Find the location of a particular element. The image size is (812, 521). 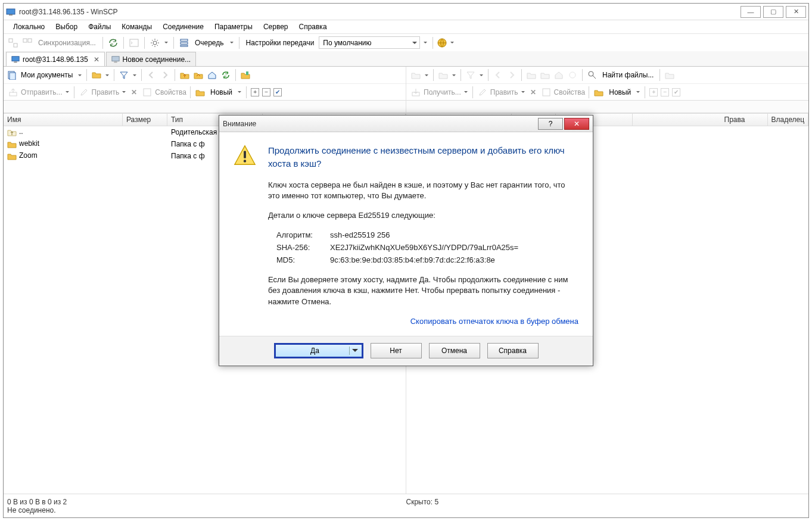

root-folder-icon is located at coordinates (198, 75).